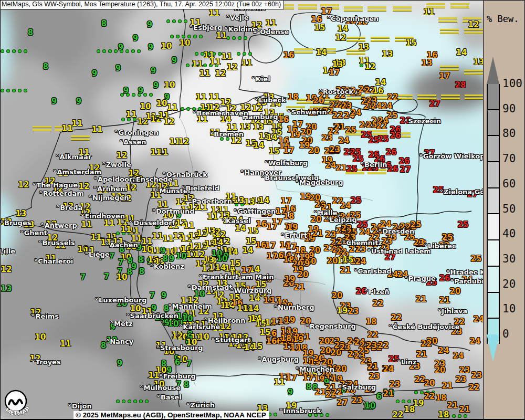  I want to click on copyright-bar: © 2025 MetMaps.eu (AGB), OpenStreetMap, …, so click(171, 415).